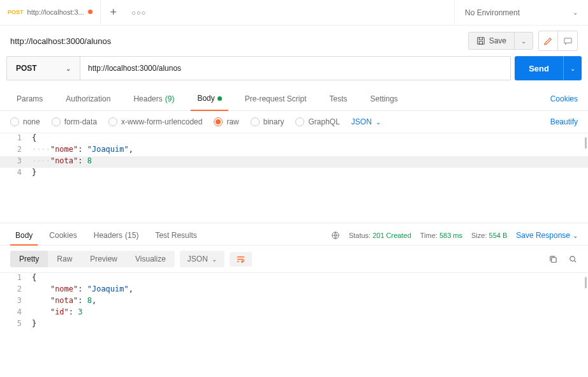 This screenshot has height=377, width=588. What do you see at coordinates (74, 122) in the screenshot?
I see `body-type-formdata: form-data` at bounding box center [74, 122].